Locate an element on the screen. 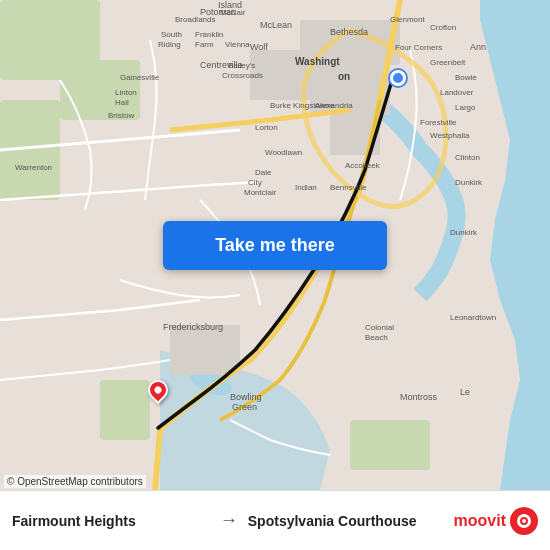 The image size is (550, 550). route-arrow: → is located at coordinates (229, 520).